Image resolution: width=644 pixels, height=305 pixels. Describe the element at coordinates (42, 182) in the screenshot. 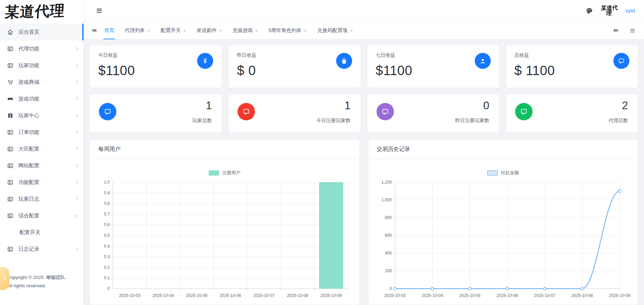

I see `sidebar-item: 功能配置` at that location.